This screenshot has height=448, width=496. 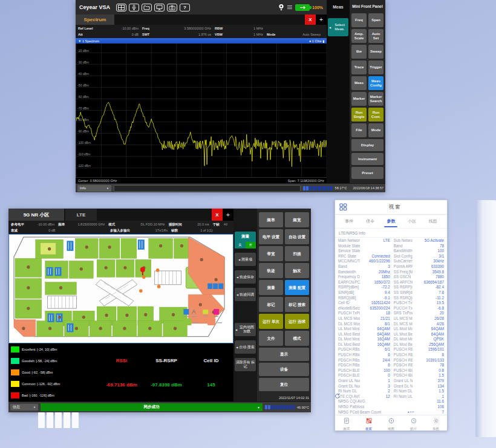 I want to click on button-item: 轨迹, so click(x=271, y=271).